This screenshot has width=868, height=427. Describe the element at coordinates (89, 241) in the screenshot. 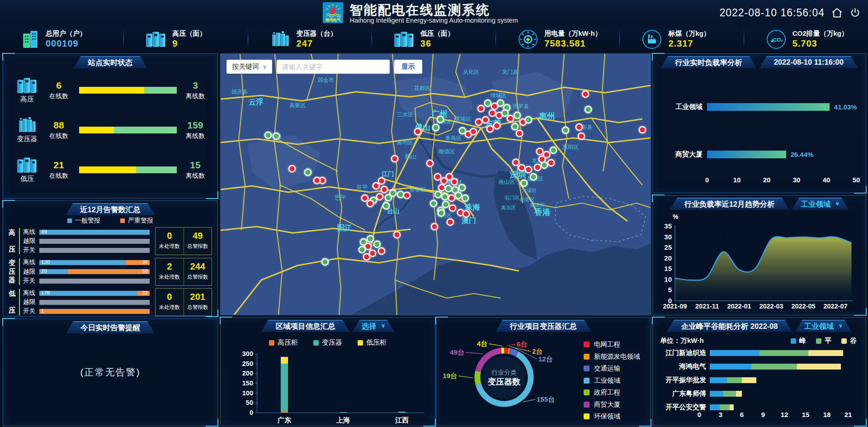

I see `alarm-row: 越限` at that location.